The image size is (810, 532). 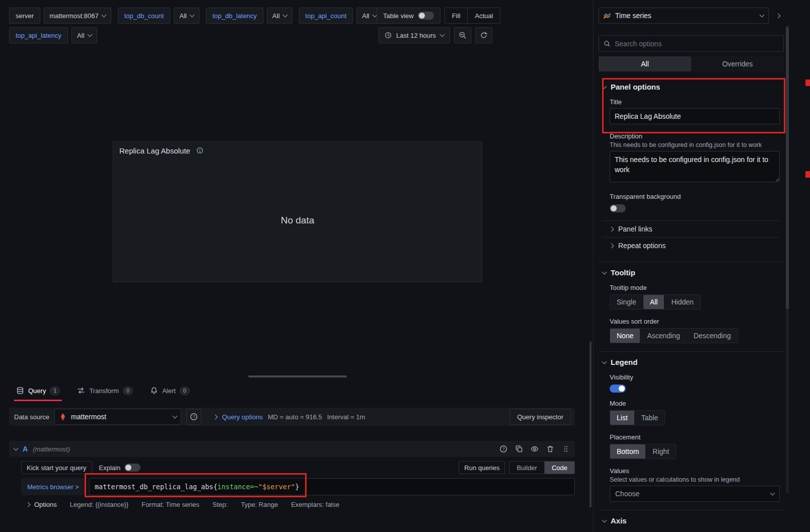 I want to click on code-option: Code, so click(x=560, y=468).